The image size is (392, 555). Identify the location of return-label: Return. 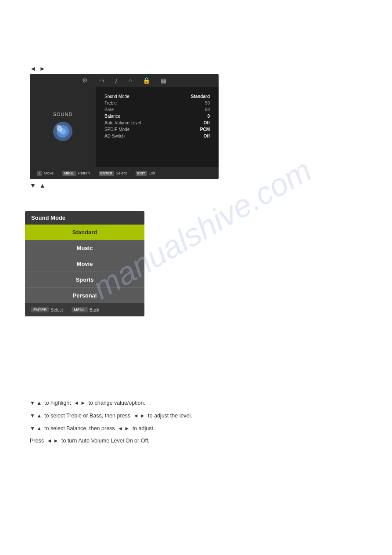
(84, 173).